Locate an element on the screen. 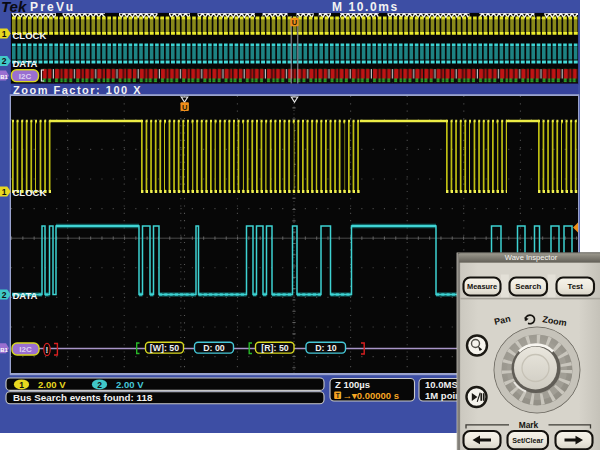 Image resolution: width=600 pixels, height=450 pixels. svg-text: [R]: 50 is located at coordinates (274, 348).